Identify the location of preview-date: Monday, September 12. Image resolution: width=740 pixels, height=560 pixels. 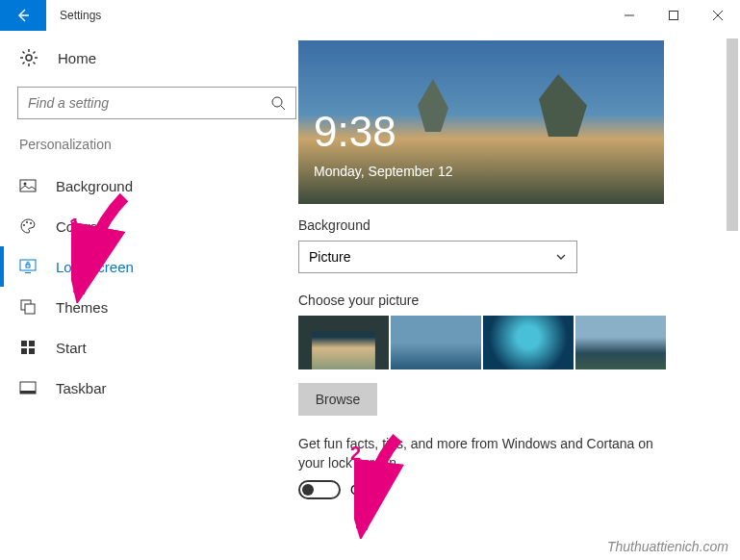
(383, 171).